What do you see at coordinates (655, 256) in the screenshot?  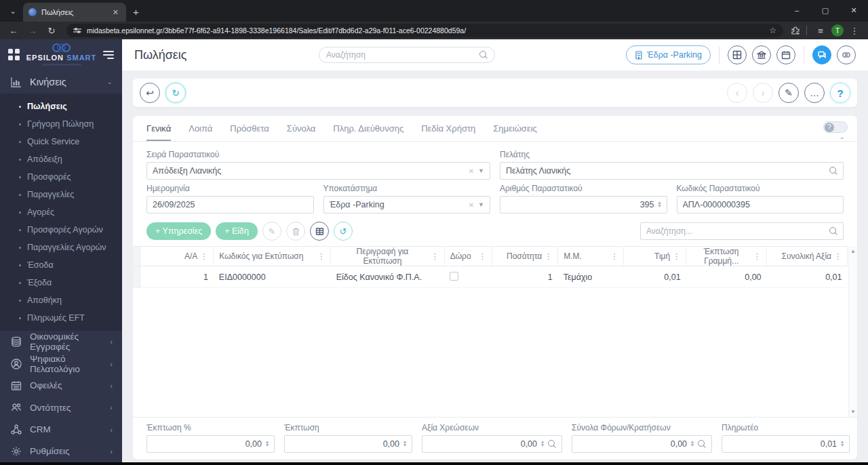 I see `col-price: Τιμή⋮` at bounding box center [655, 256].